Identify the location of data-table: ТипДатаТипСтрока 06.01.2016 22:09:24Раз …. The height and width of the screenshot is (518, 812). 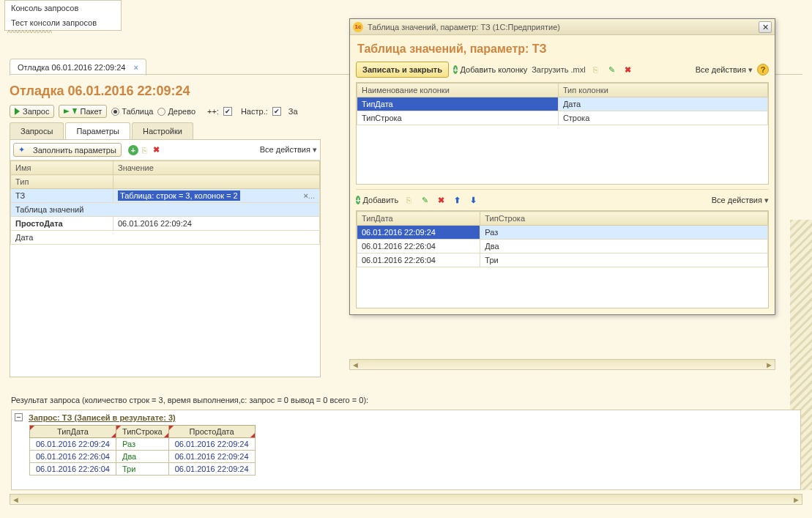
(562, 239).